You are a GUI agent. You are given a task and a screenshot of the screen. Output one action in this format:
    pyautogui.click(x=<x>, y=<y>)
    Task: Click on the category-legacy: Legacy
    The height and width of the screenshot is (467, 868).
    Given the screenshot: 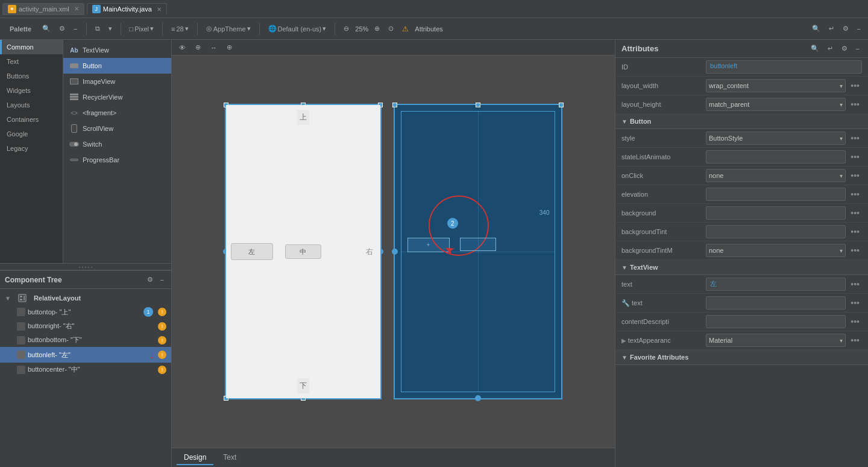 What is the action you would take?
    pyautogui.click(x=31, y=148)
    